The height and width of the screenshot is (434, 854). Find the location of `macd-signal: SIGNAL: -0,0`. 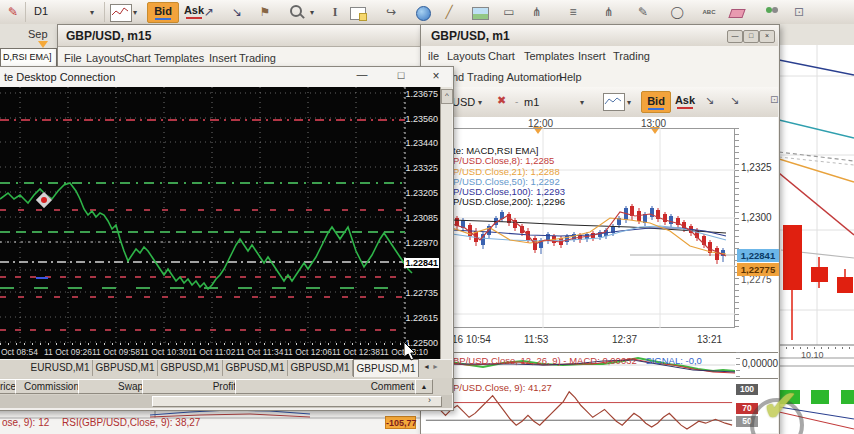

macd-signal: SIGNAL: -0,0 is located at coordinates (674, 360).